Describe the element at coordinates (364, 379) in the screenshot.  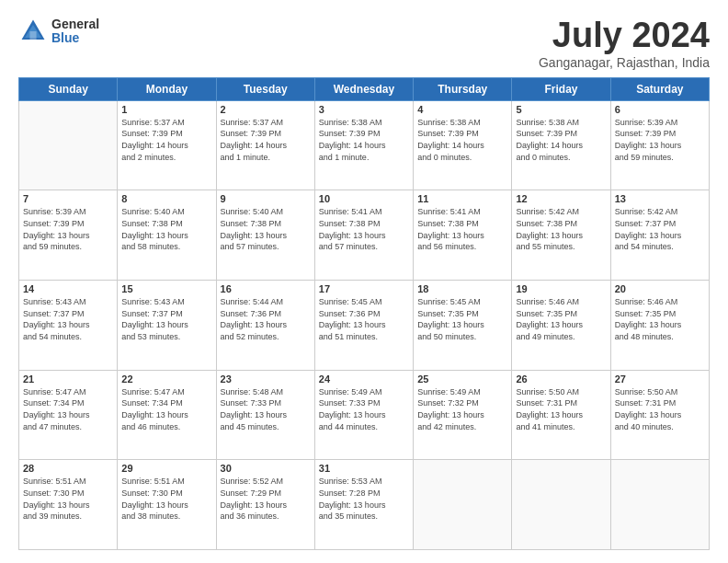
I see `day-number: 24` at that location.